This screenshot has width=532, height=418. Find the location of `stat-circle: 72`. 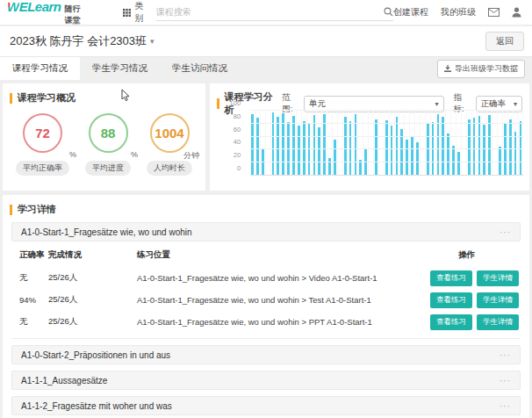

stat-circle: 72 is located at coordinates (42, 133).